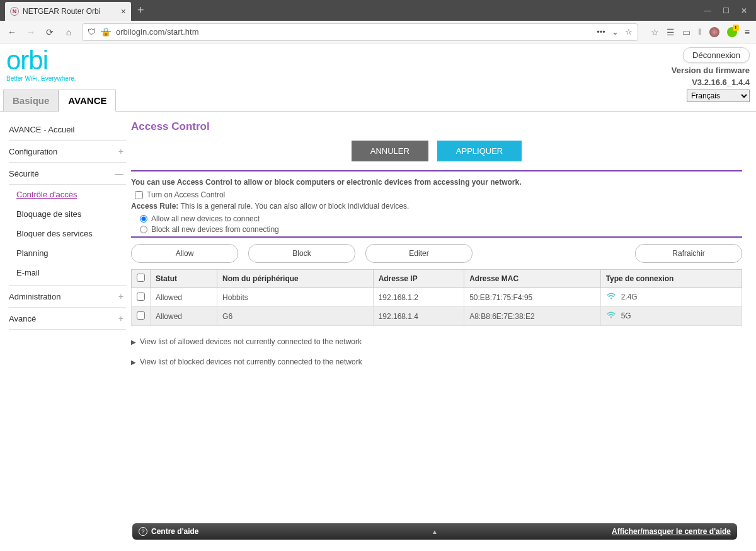 The width and height of the screenshot is (756, 551). I want to click on sidebar-label-config: Configuration, so click(33, 151).